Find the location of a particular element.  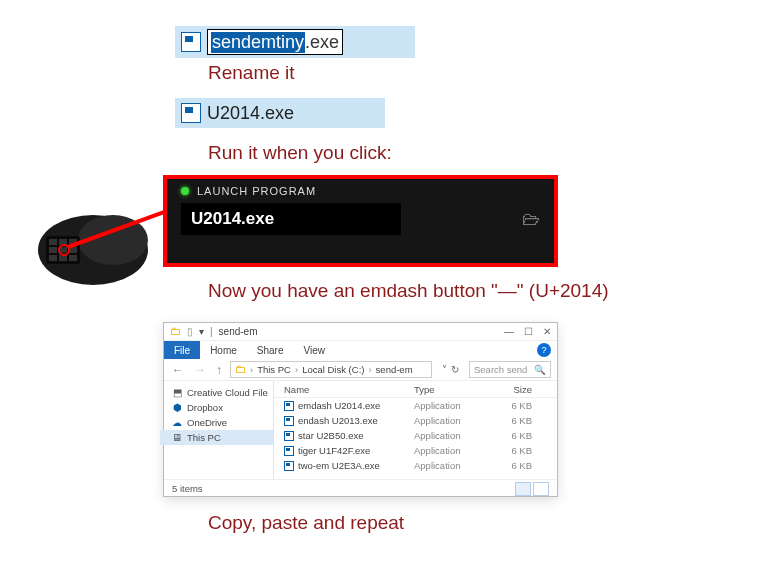

quick-access-icon: ▯ is located at coordinates (190, 332).